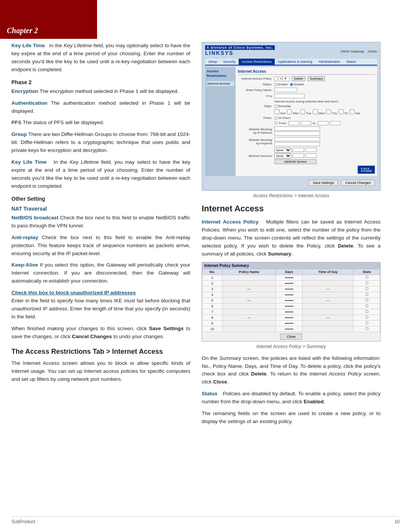  What do you see at coordinates (101, 123) in the screenshot?
I see `pfs-para: PFS The status of PFS will be displayed.` at bounding box center [101, 123].